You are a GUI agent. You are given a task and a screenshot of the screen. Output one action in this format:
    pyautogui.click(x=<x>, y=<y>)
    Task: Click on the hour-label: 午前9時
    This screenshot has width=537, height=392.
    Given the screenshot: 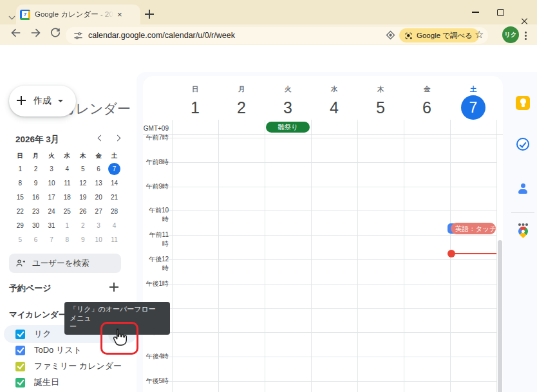 What is the action you would take?
    pyautogui.click(x=156, y=187)
    